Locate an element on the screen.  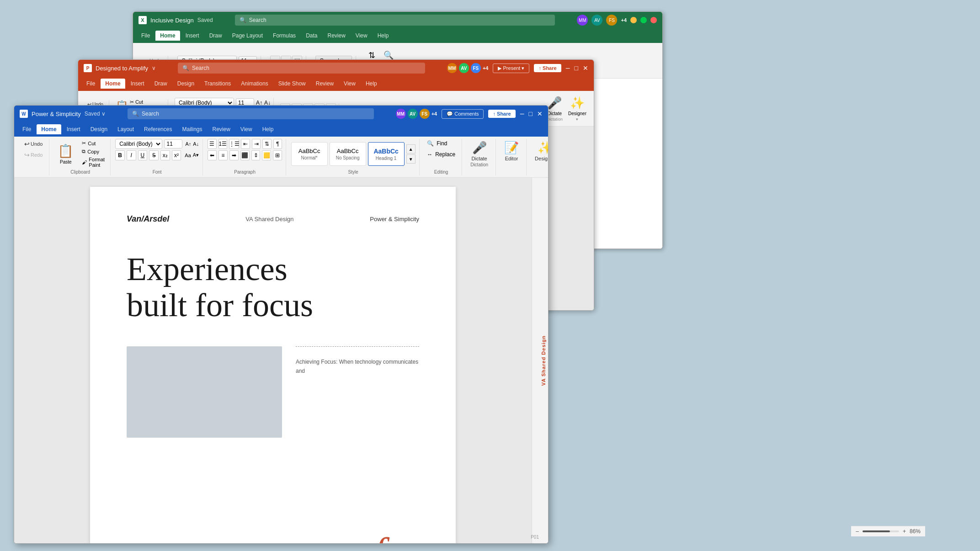
word-comments-button: 💬 Comments is located at coordinates (463, 114).